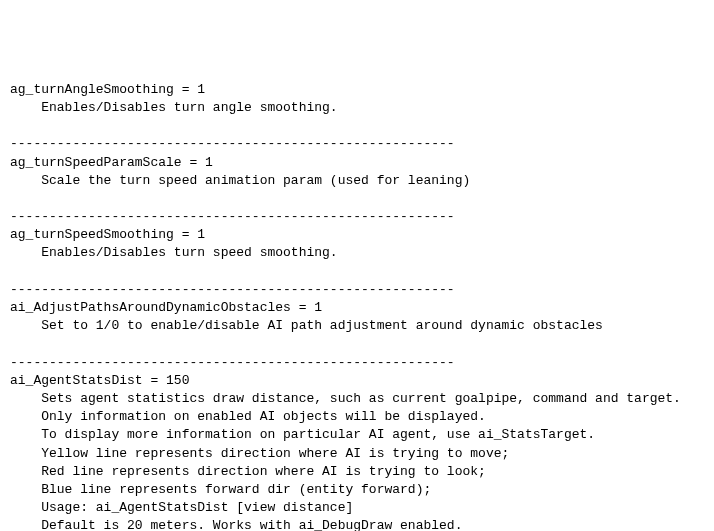  What do you see at coordinates (357, 326) in the screenshot?
I see `cvar-description-line: Set to 1/0 to enable/disable AI path adj…` at bounding box center [357, 326].